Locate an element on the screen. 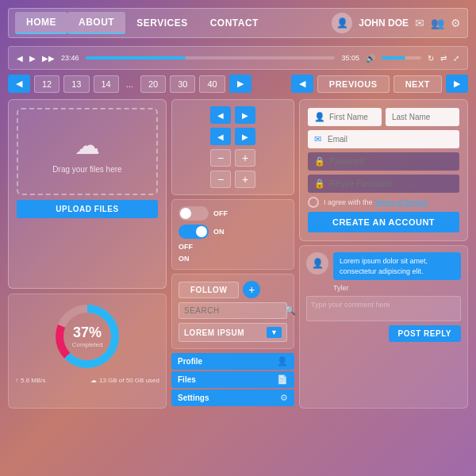 This screenshot has width=476, height=476. repeat-icon: ↻ is located at coordinates (431, 59).